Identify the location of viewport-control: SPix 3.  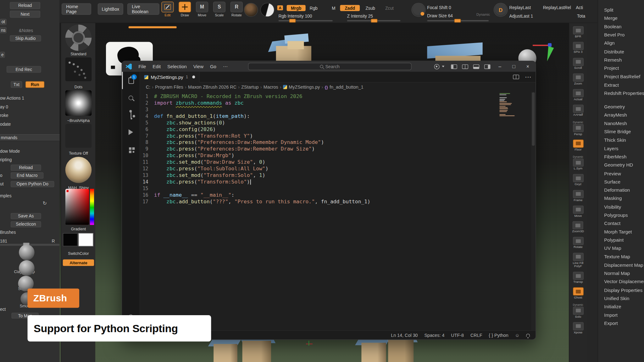
(578, 48).